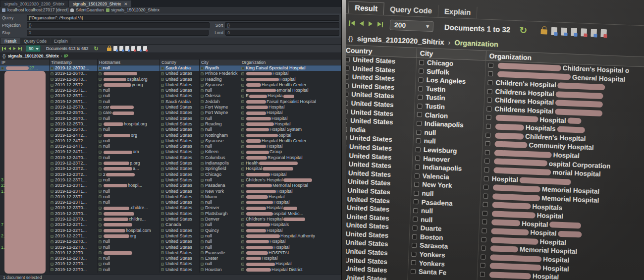 The height and width of the screenshot is (280, 644). What do you see at coordinates (170, 225) in the screenshot?
I see `result-row: 72019-12-22T1...Canadanull Hospitals` at bounding box center [170, 225].